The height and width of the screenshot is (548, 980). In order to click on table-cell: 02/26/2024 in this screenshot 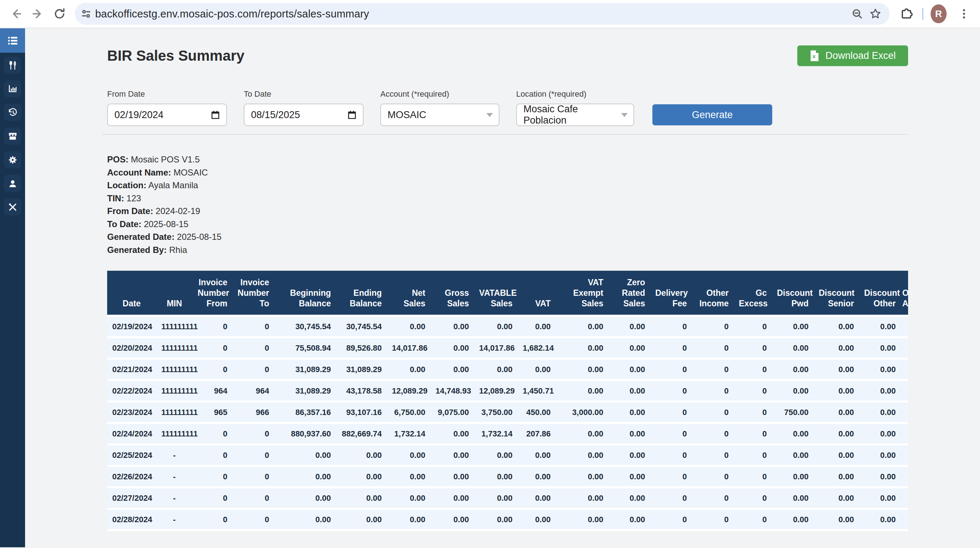, I will do `click(132, 476)`.